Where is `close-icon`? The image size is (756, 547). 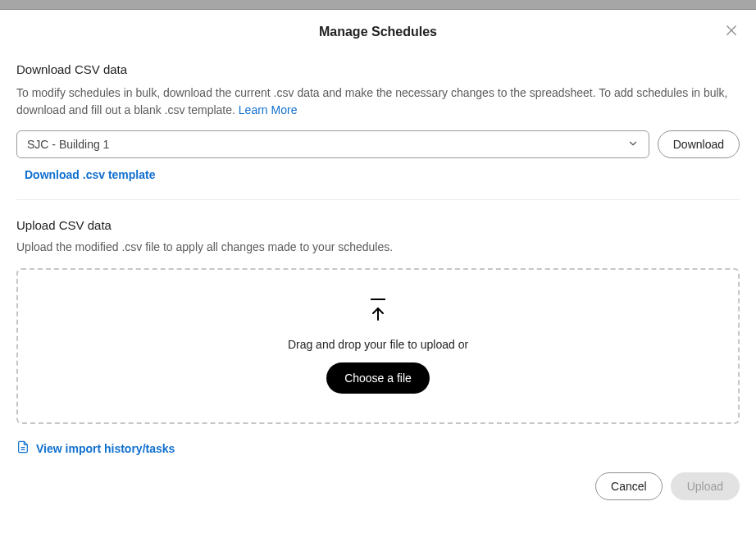
close-icon is located at coordinates (731, 31).